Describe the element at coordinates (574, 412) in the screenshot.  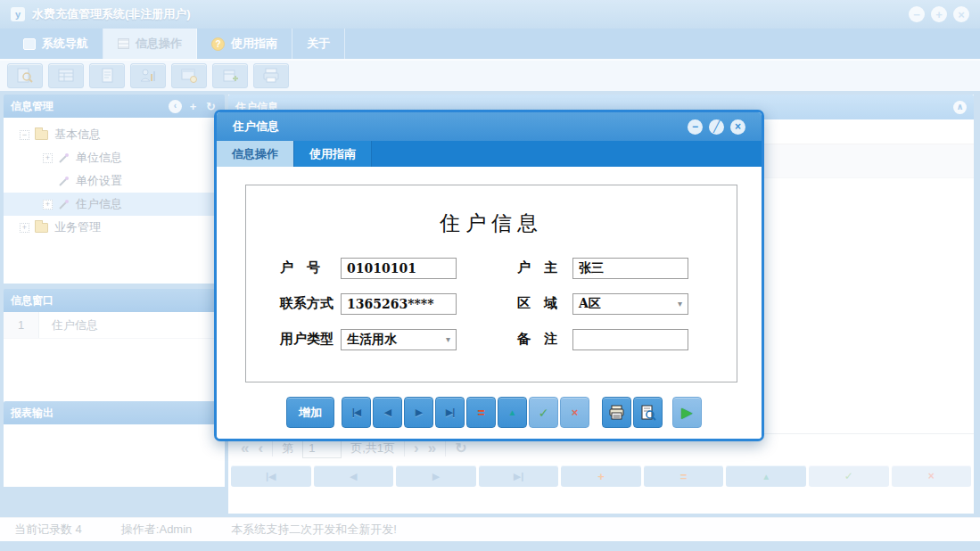
I see `cancel-edit-button: ×` at that location.